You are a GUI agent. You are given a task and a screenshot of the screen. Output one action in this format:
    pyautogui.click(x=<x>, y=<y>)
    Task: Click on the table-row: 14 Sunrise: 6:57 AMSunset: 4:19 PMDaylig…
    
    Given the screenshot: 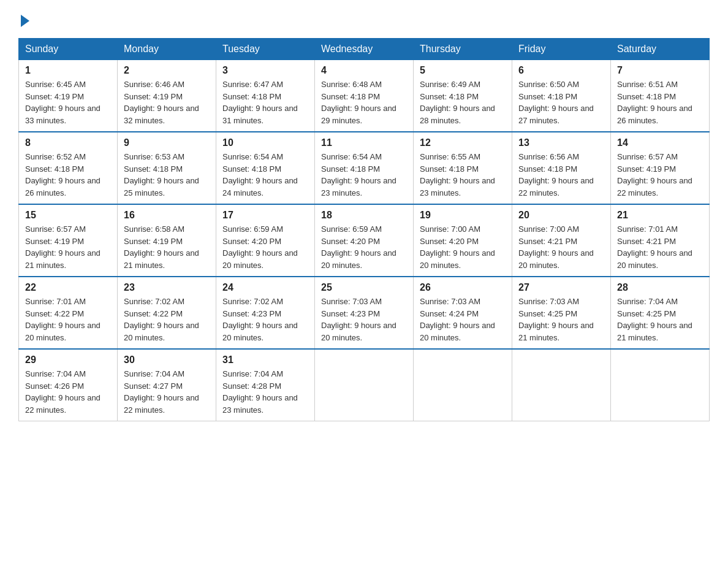 What is the action you would take?
    pyautogui.click(x=661, y=168)
    